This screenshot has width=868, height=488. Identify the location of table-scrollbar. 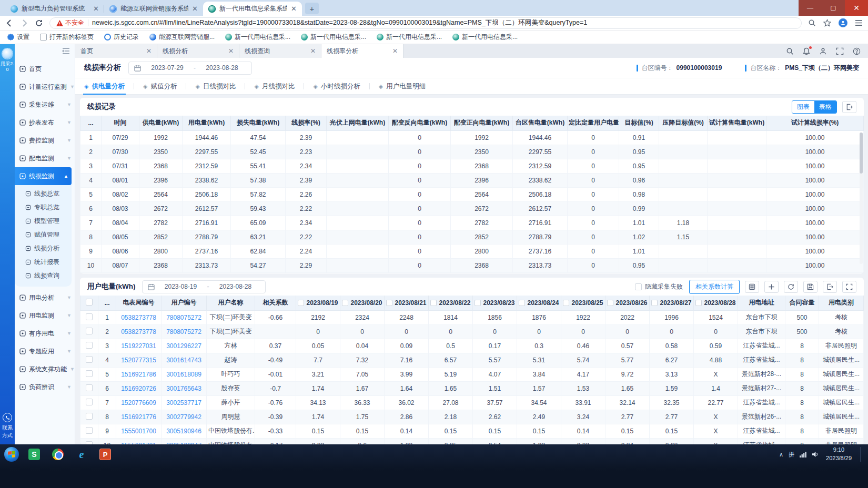
(861, 198).